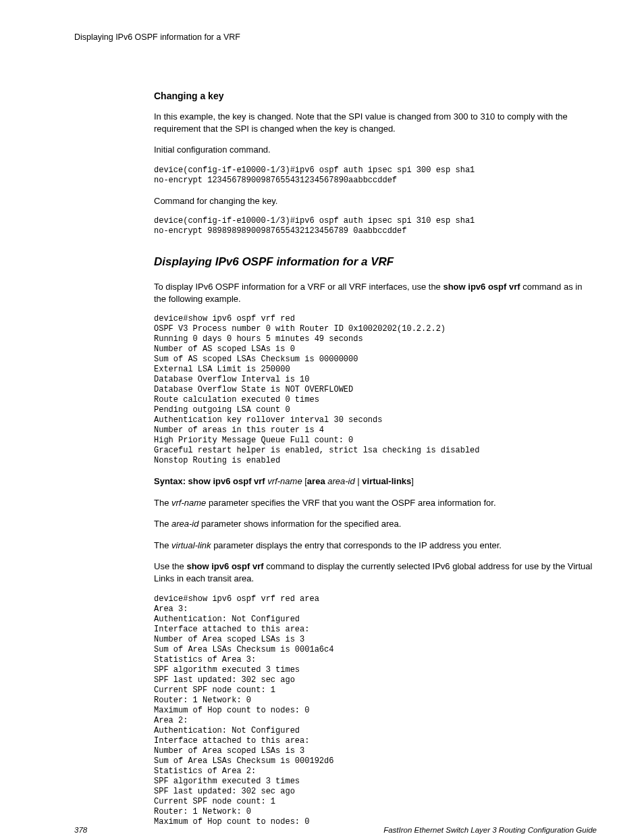  Describe the element at coordinates (375, 546) in the screenshot. I see `para-virtual-link: The virtual-link parameter displays the …` at that location.